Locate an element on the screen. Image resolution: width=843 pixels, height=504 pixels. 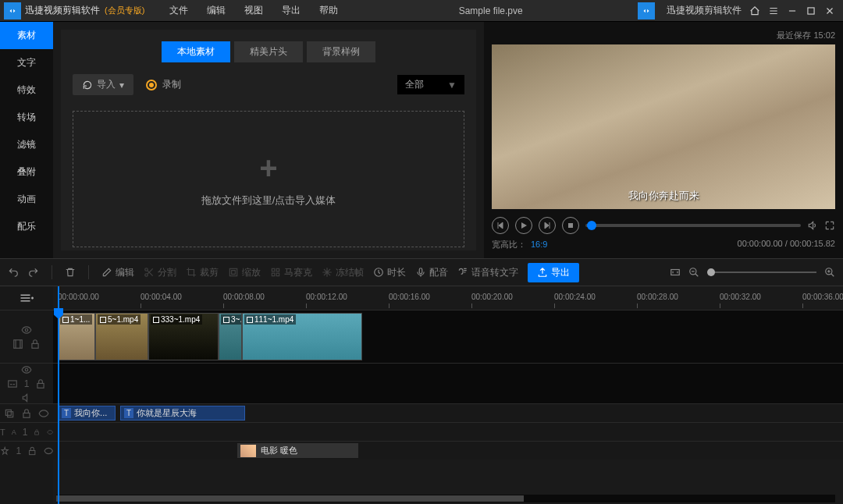
minimize-icon is located at coordinates (792, 11).